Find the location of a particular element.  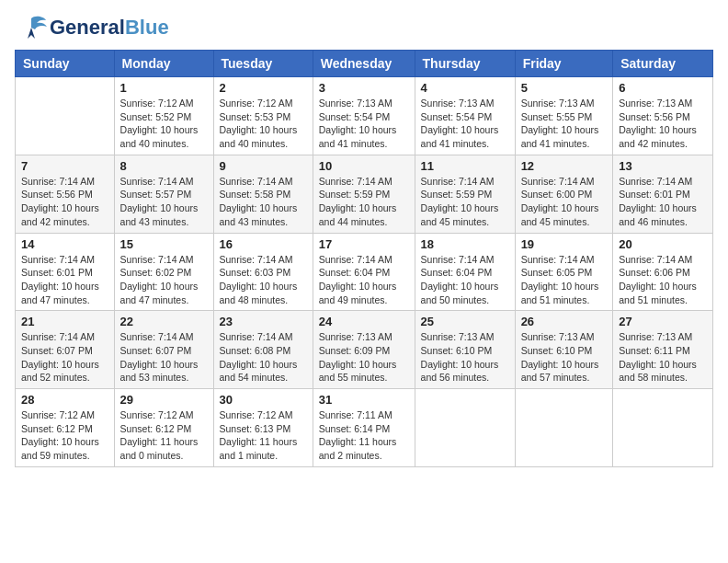

calendar-week-2: 7Sunrise: 7:14 AM Sunset: 5:56 PM Daylig… is located at coordinates (364, 193).